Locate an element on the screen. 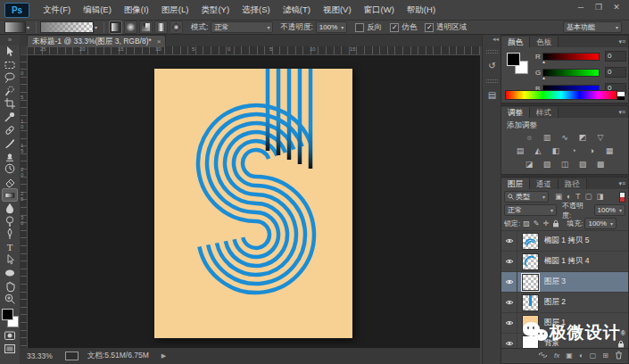 Image resolution: width=629 pixels, height=364 pixels. tool-zoom is located at coordinates (10, 300).